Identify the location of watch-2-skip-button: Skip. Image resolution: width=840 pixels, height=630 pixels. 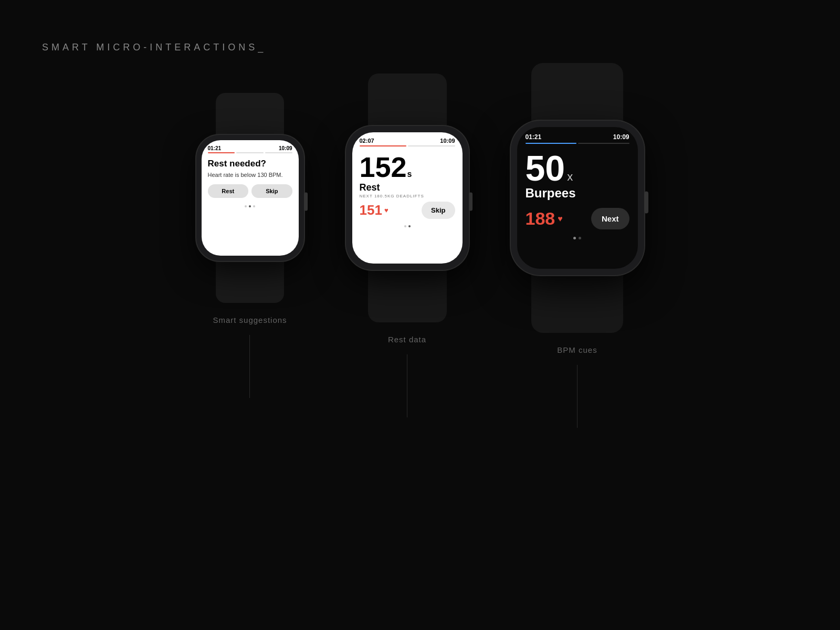
(438, 210).